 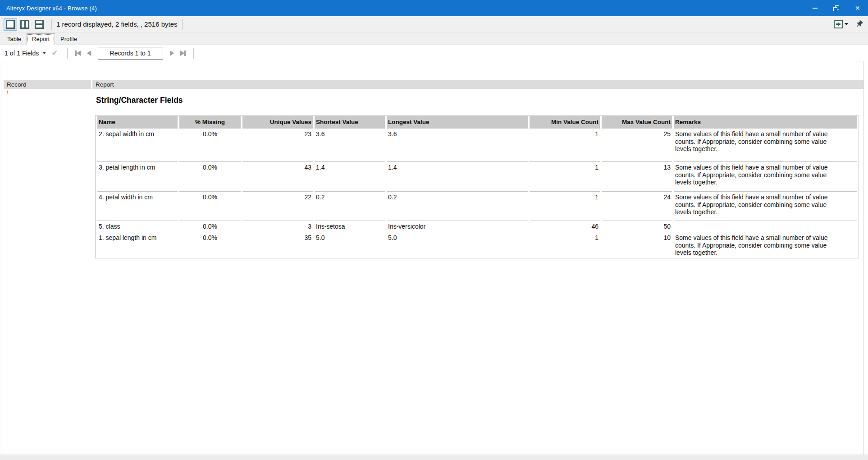 I want to click on cell-max: 25, so click(x=637, y=145).